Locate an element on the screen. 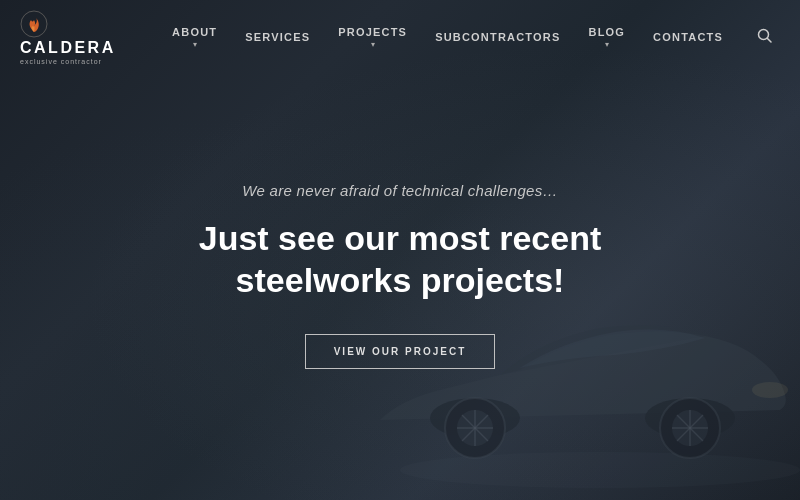 Image resolution: width=800 pixels, height=500 pixels. search-icon is located at coordinates (764, 37).